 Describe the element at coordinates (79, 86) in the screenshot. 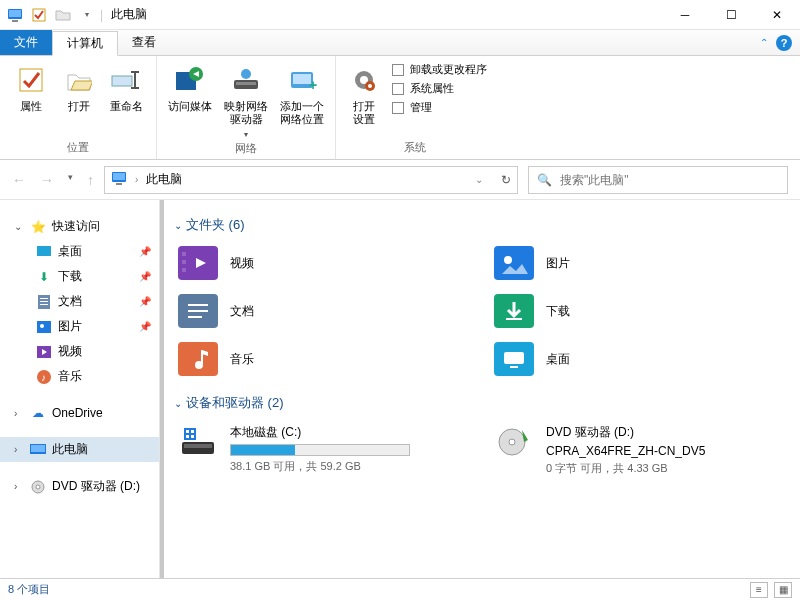

I see `open-button: 打开` at that location.